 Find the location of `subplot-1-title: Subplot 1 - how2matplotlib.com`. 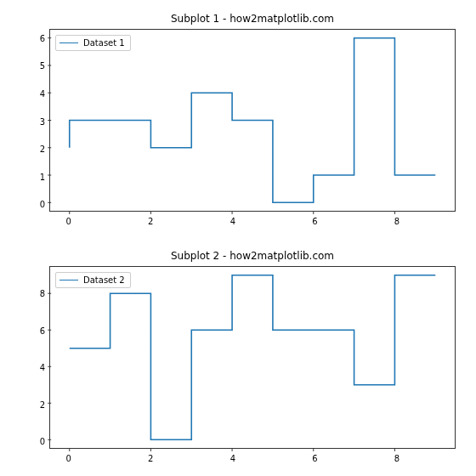

subplot-1-title: Subplot 1 - how2matplotlib.com is located at coordinates (252, 19).